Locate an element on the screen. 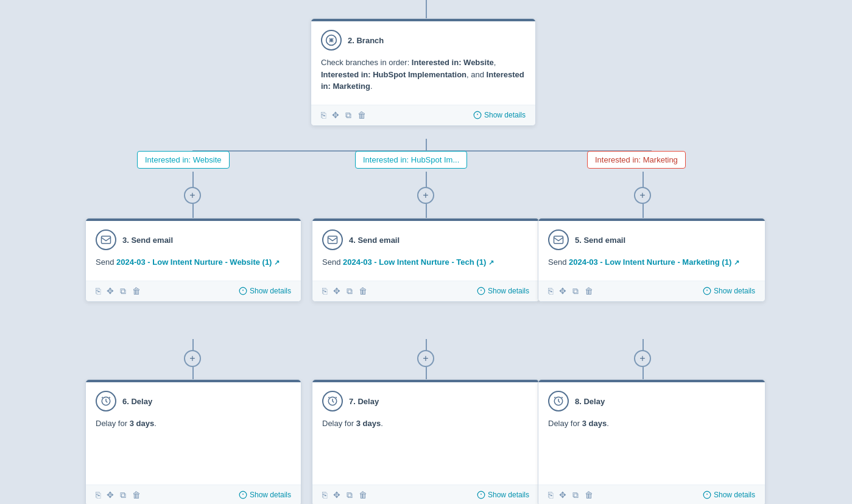 Image resolution: width=852 pixels, height=504 pixels. card-5-footer: ⎘ ✥ ⧉ 🗑 Show details is located at coordinates (652, 291).